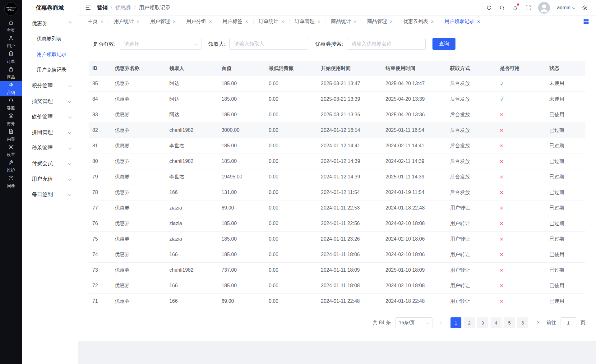  What do you see at coordinates (380, 22) in the screenshot?
I see `tab-商品管理: 商品管理 ×` at bounding box center [380, 22].